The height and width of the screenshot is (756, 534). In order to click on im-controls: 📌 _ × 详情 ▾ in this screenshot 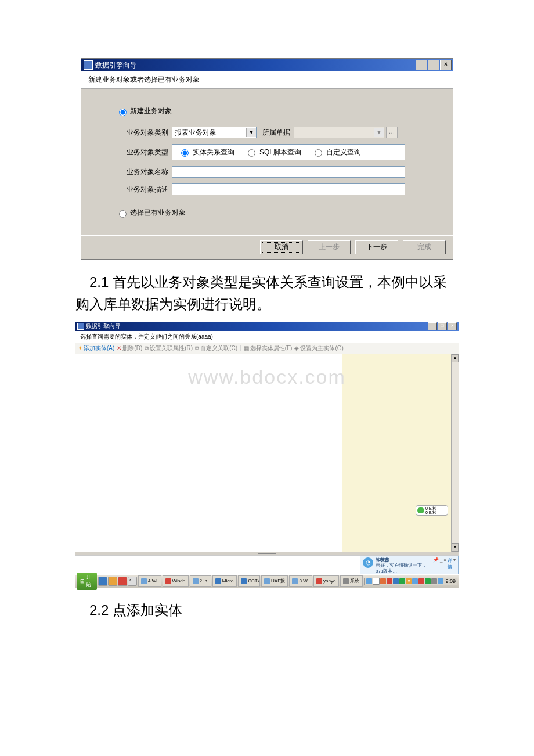, I will do `click(445, 565)`.